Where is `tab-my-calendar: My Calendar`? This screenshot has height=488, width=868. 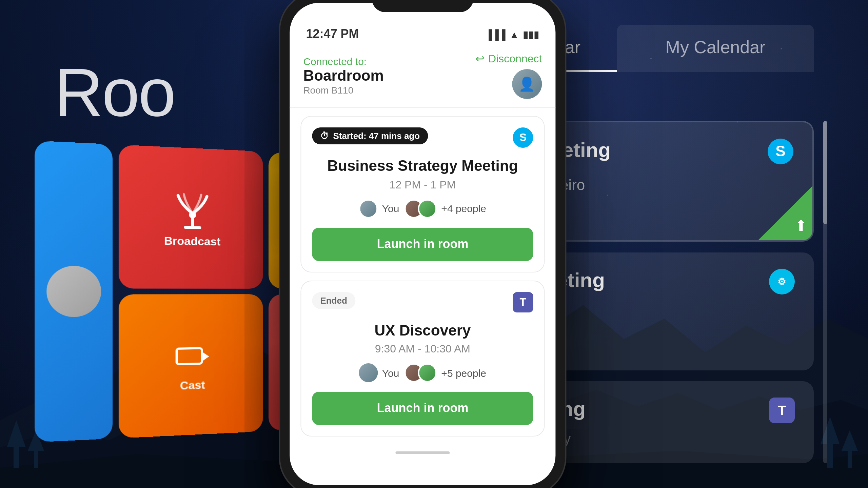 tab-my-calendar: My Calendar is located at coordinates (715, 48).